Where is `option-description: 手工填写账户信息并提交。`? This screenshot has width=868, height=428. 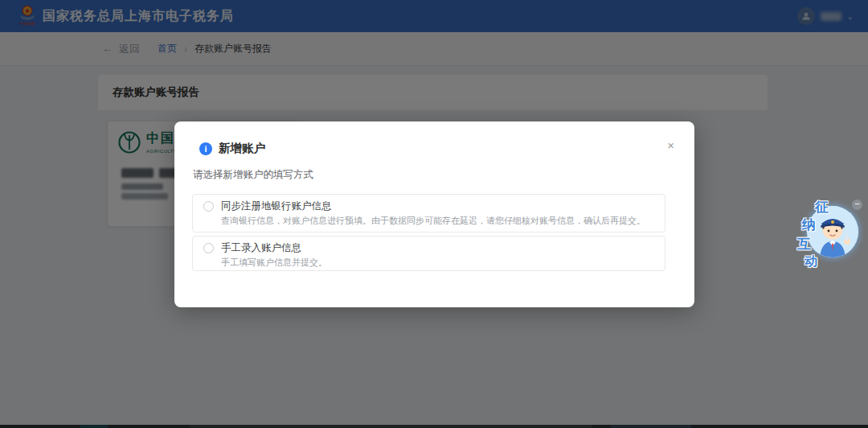
option-description: 手工填写账户信息并提交。 is located at coordinates (274, 262).